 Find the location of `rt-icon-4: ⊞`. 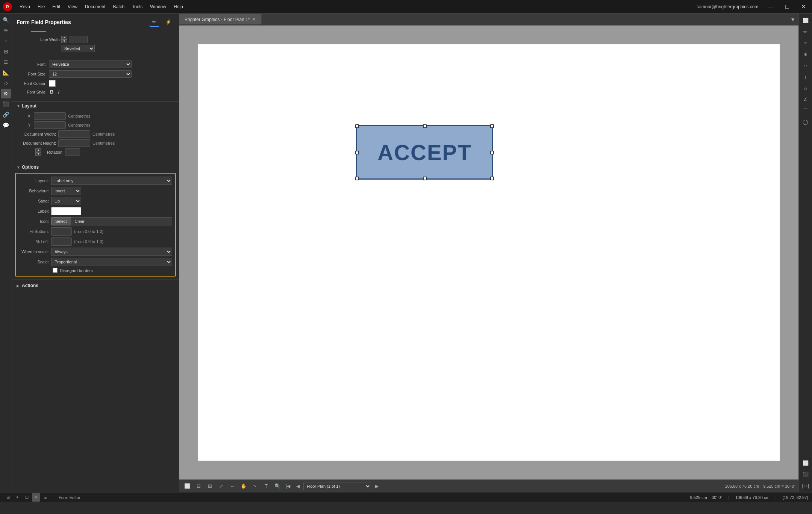

rt-icon-4: ⊞ is located at coordinates (806, 54).